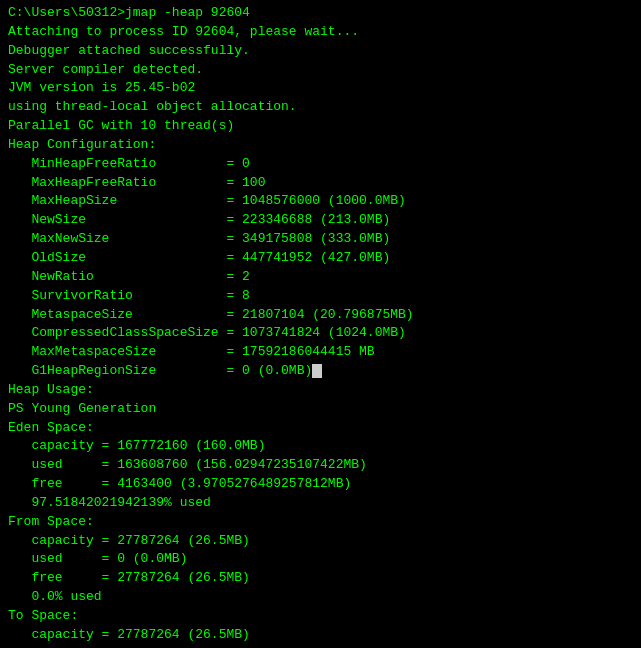 The image size is (641, 648). Describe the element at coordinates (320, 560) in the screenshot. I see `terminal-line-32: used = 0 (0.0MB)` at that location.